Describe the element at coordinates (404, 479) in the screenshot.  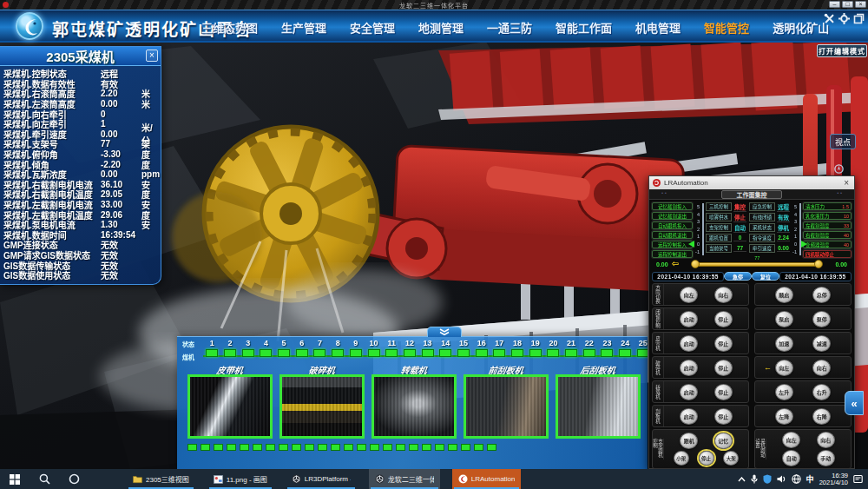
I see `taskbar-app-4: 龙软二三维一体化...` at that location.